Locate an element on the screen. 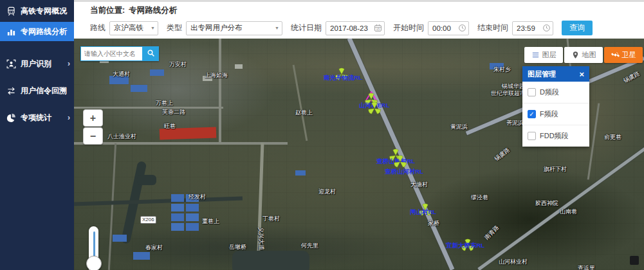 The image size is (644, 270). date-field: 15 is located at coordinates (355, 28).